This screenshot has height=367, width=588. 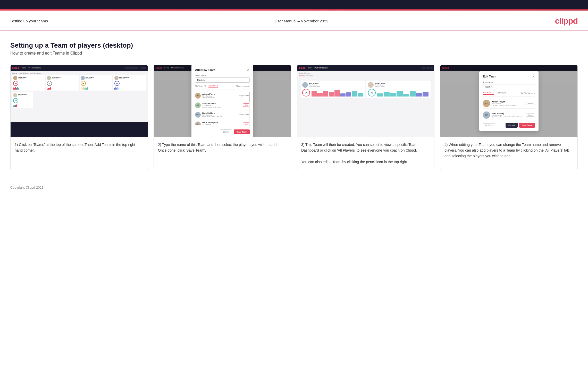 I want to click on remove-player-button-1: Remove, so click(x=531, y=103).